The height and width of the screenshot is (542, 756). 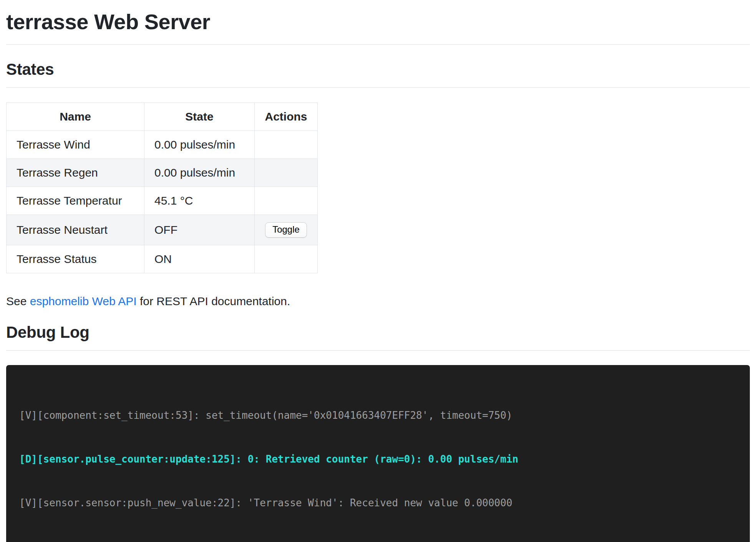 I want to click on column-header-actions: Actions, so click(x=286, y=117).